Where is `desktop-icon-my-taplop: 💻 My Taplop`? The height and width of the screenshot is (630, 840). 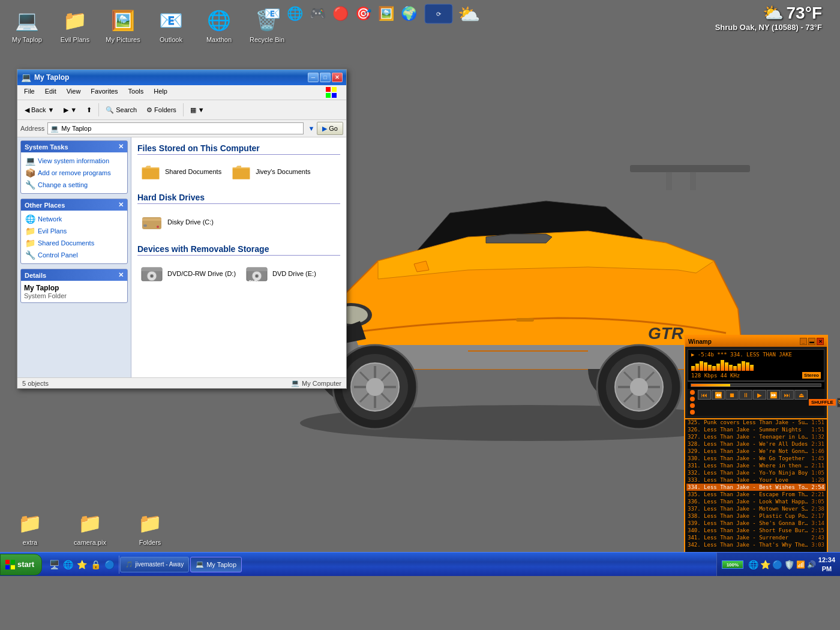
desktop-icon-my-taplop: 💻 My Taplop is located at coordinates (27, 25).